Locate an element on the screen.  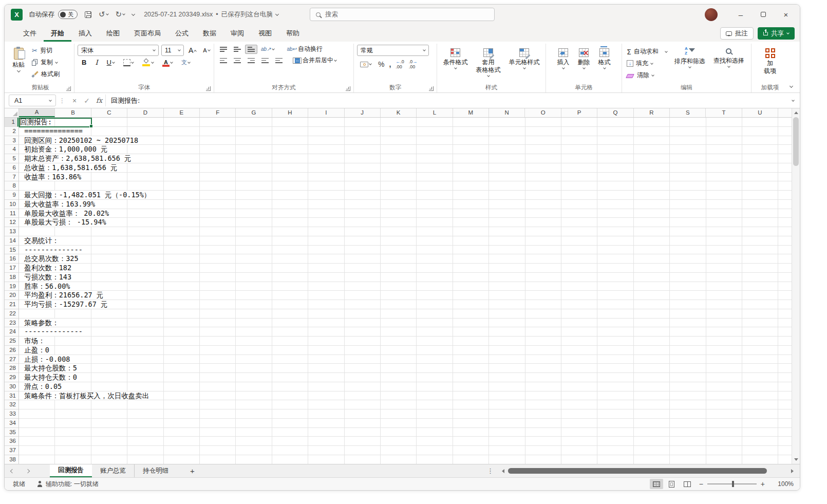
grid-row-7: 收益率：163.86% is located at coordinates (405, 177).